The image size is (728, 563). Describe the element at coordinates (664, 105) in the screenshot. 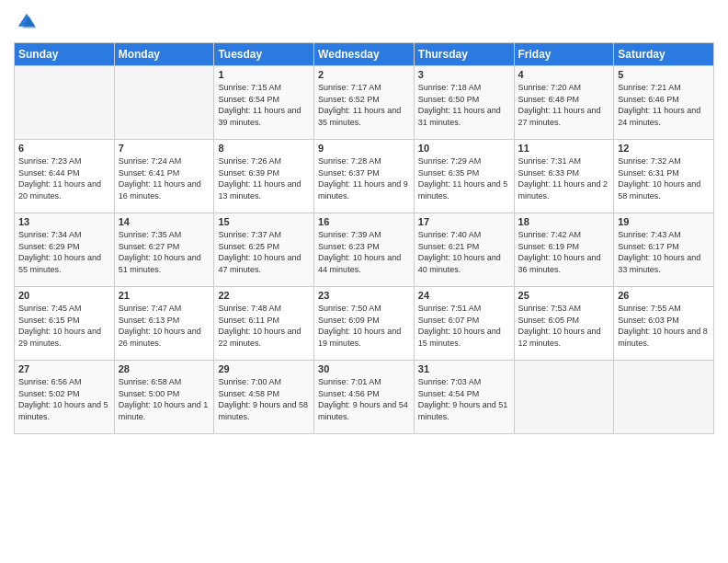

I see `day-info: Sunrise: 7:21 AM Sunset: 6:46 PM Dayligh…` at that location.